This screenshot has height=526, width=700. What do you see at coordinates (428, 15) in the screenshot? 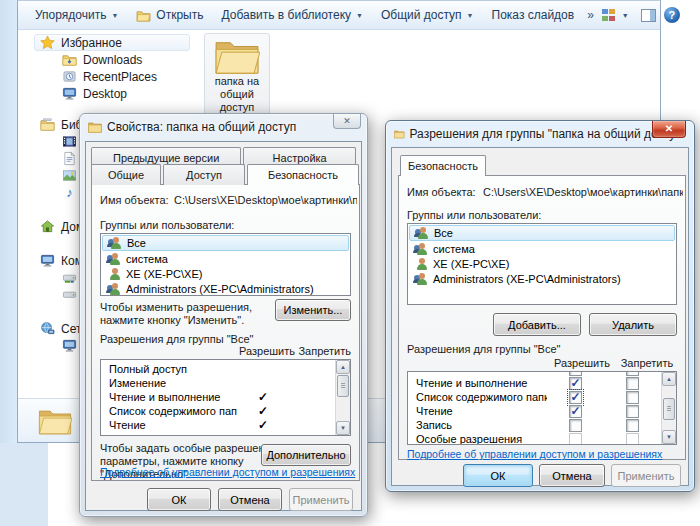
I see `share-menu: Общий доступ ▼` at bounding box center [428, 15].